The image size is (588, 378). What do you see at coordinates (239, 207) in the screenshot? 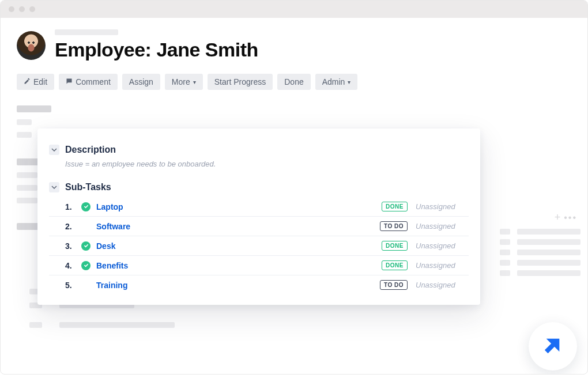
I see `subtask-link: Laptop` at bounding box center [239, 207].